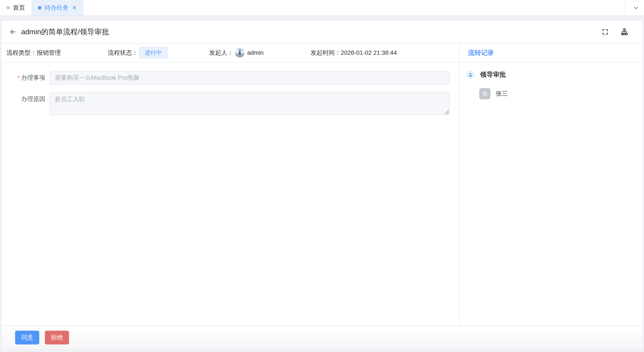 This screenshot has height=352, width=644. What do you see at coordinates (369, 53) in the screenshot?
I see `meta-value: 2026-01-02 21:38:44` at bounding box center [369, 53].